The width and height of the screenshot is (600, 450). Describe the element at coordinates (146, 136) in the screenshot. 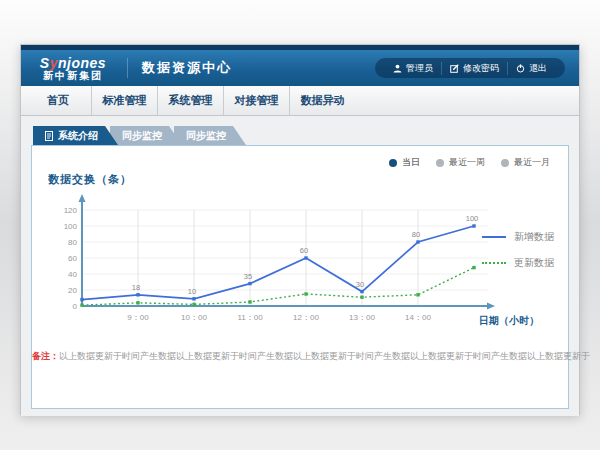

I see `tab-sync-monitor-1: 同步监控` at that location.